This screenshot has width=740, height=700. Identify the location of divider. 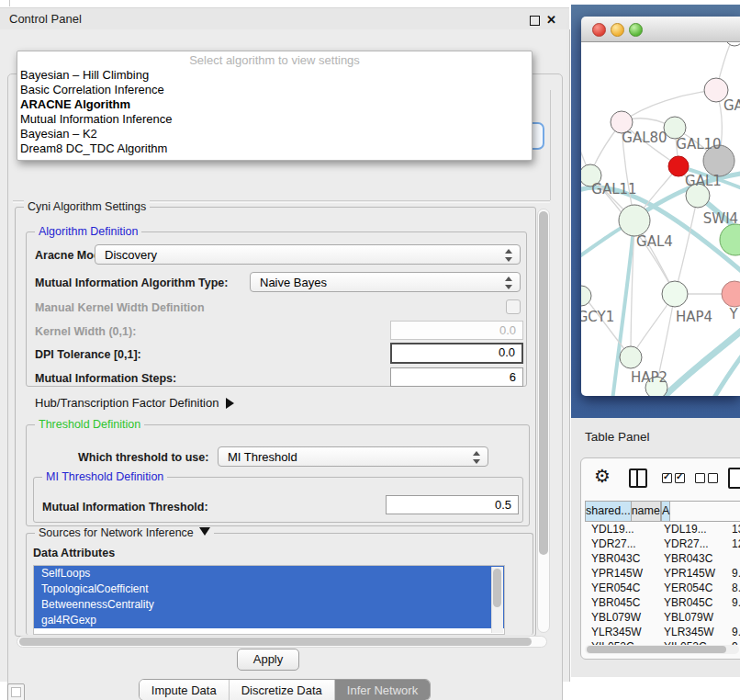
(9, 4).